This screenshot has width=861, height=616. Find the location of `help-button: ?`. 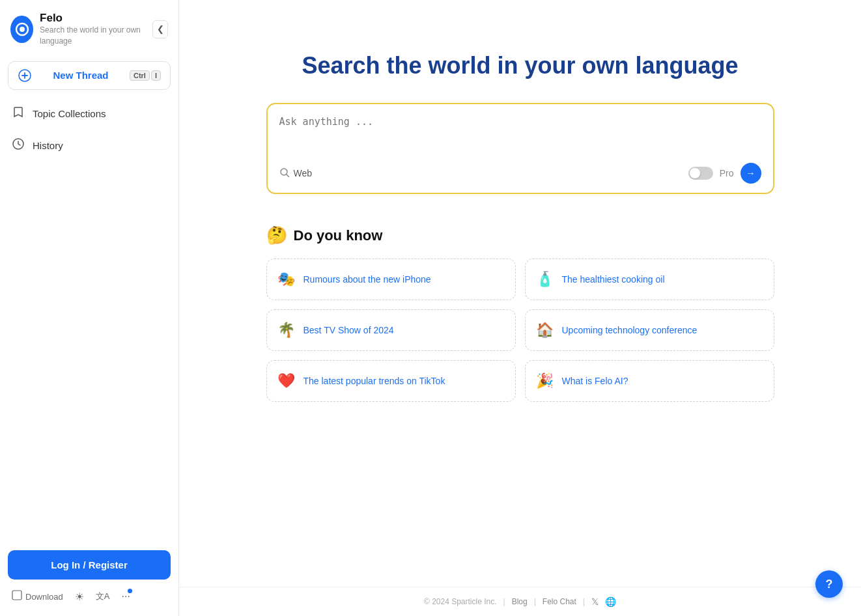

help-button: ? is located at coordinates (829, 584).